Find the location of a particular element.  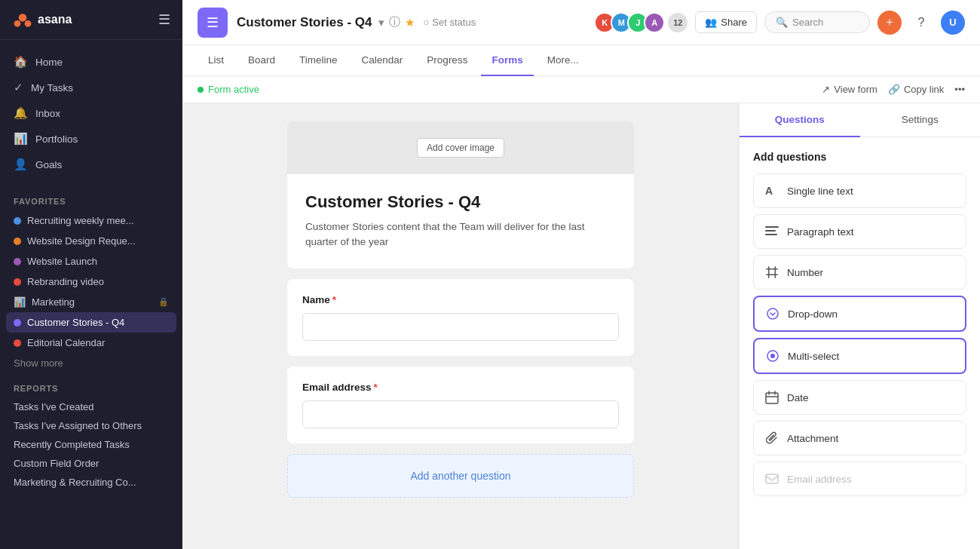

form-title: Customer Stories - Q4 is located at coordinates (461, 202).